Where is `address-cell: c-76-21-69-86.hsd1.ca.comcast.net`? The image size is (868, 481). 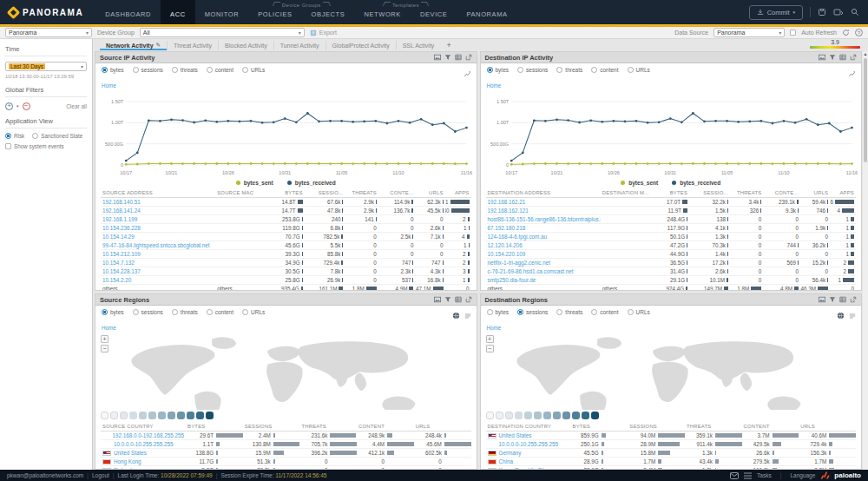
address-cell: c-76-21-69-86.hsd1.ca.comcast.net is located at coordinates (543, 272).